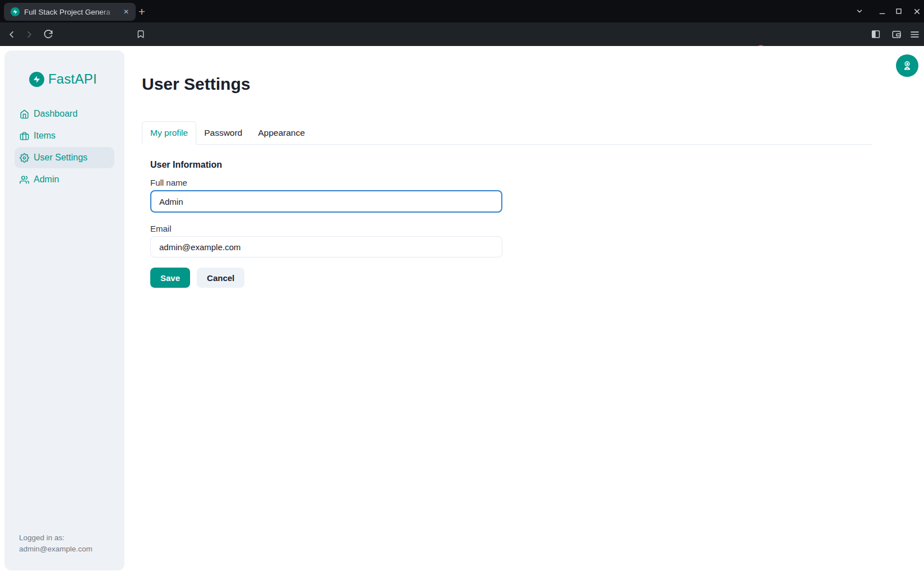 The image size is (924, 575). Describe the element at coordinates (860, 11) in the screenshot. I see `tab-search-chevron-icon` at that location.